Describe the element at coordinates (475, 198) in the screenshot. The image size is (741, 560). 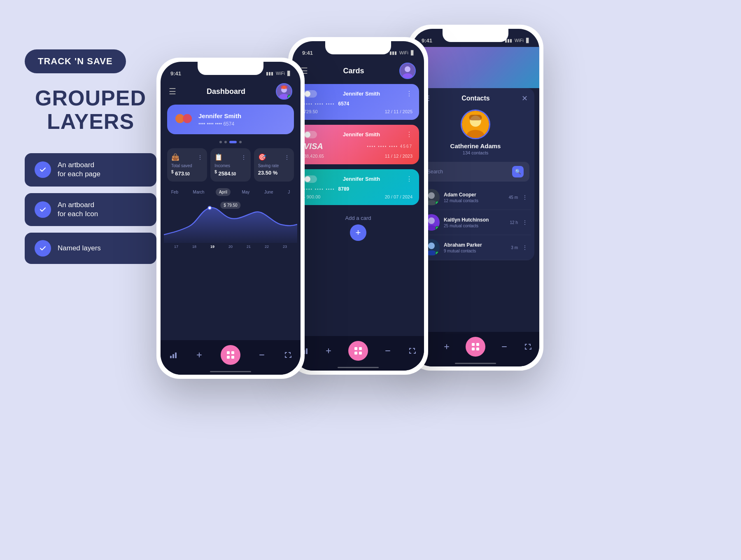
I see `contact-row-adam: Adam Cooper 12 mutual contacts 45 m ⋮` at that location.